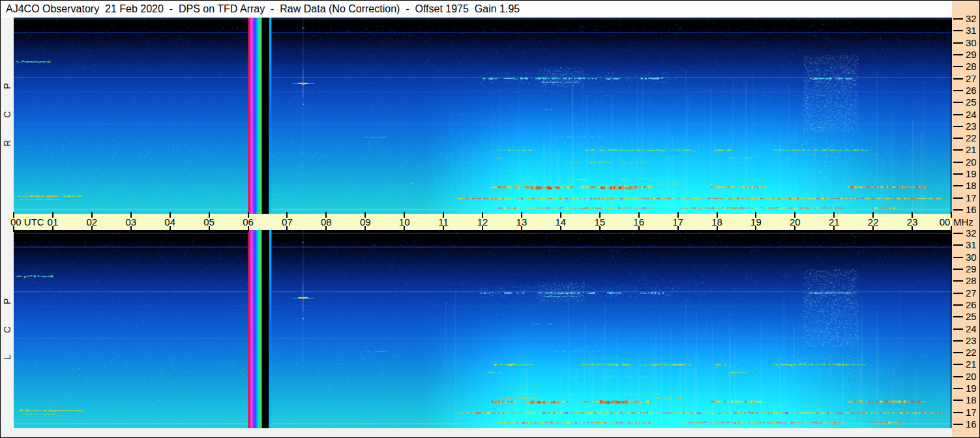 This screenshot has width=980, height=438. Describe the element at coordinates (53, 222) in the screenshot. I see `time-tick-label: 01` at that location.